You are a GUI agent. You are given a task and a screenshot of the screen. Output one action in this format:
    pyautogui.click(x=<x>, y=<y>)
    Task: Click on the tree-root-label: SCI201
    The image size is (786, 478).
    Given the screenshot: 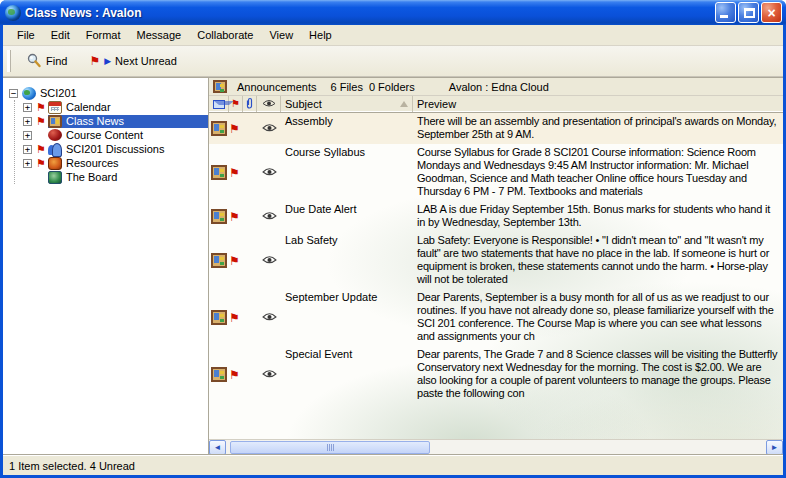 What is the action you would take?
    pyautogui.click(x=60, y=94)
    